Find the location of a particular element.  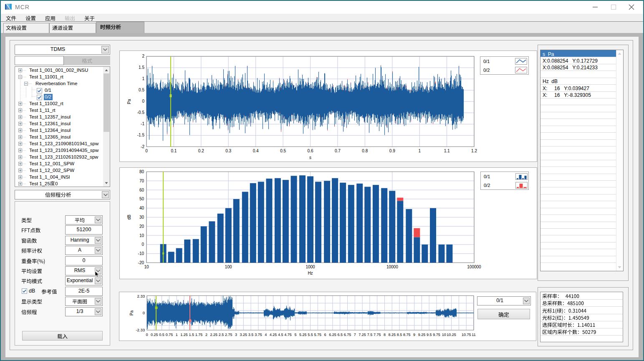

svg-text: -0.5 is located at coordinates (141, 113).